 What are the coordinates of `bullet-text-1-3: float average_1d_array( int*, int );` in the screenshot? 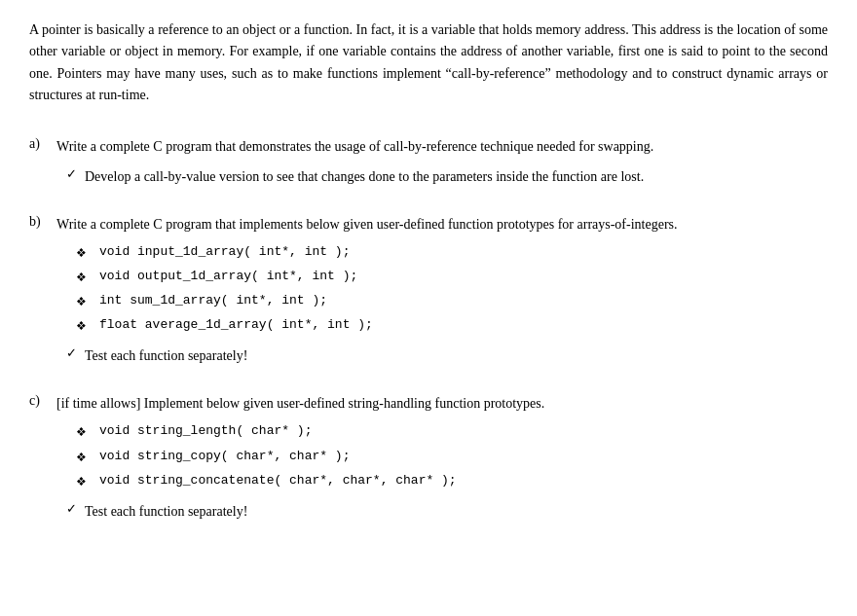 It's located at (236, 325).